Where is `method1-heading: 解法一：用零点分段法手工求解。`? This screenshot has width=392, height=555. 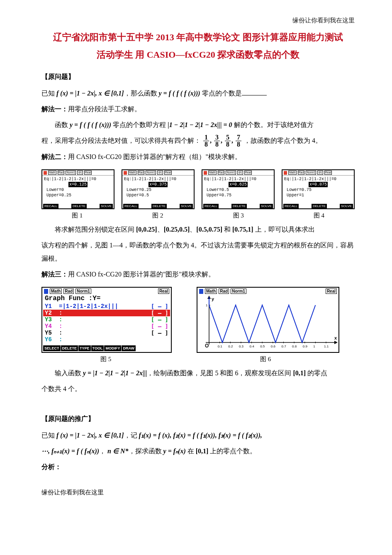 method1-heading: 解法一：用零点分段法手工求解。 is located at coordinates (198, 109).